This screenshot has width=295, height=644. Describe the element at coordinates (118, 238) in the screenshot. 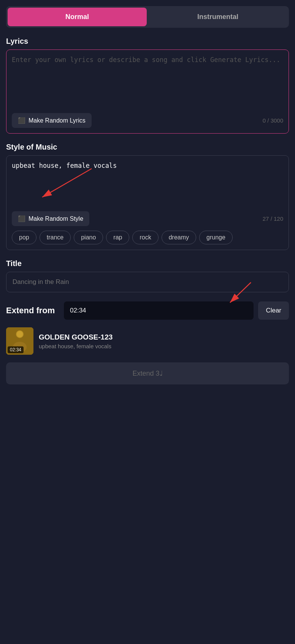

I see `genre-tag-rap: rap` at that location.